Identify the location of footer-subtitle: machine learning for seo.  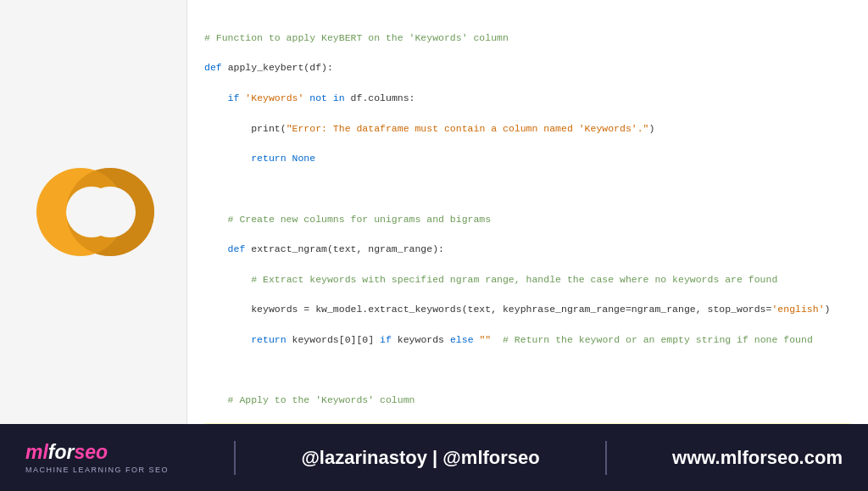
(97, 470).